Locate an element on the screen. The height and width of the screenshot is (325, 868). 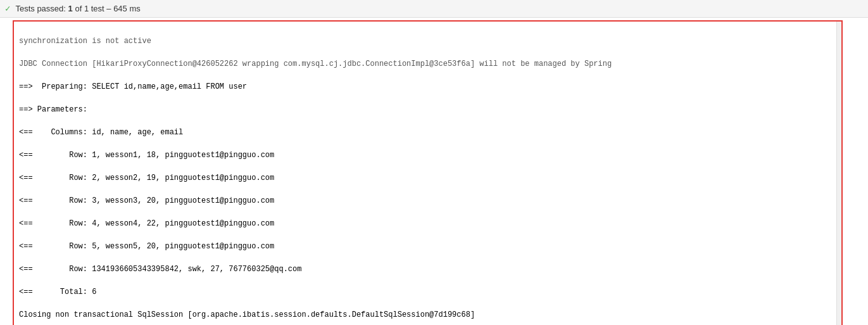
top-bar: ✓ Tests passed: 1 of 1 test – 645 ms is located at coordinates (434, 9).